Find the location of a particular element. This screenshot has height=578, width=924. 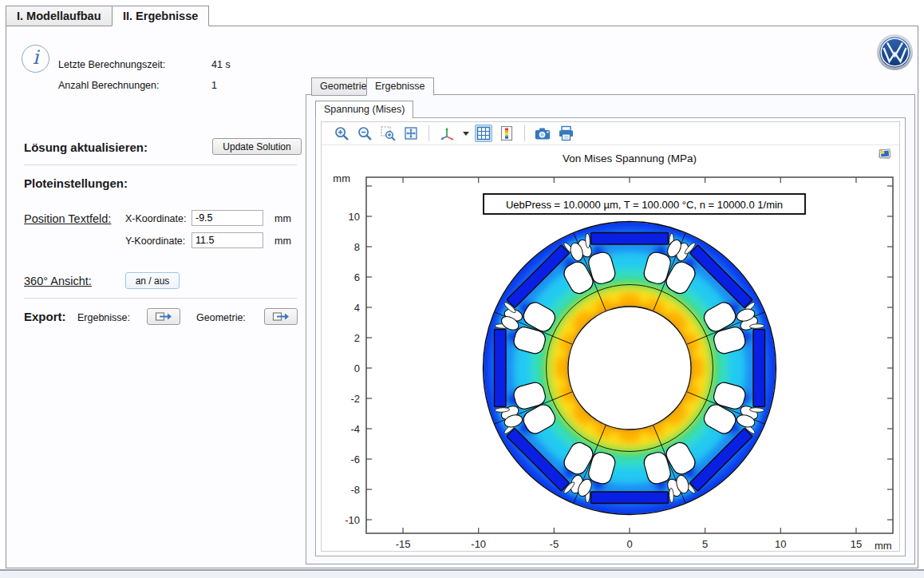

computation-count-label: Anzahl Berechnungen: is located at coordinates (109, 85).